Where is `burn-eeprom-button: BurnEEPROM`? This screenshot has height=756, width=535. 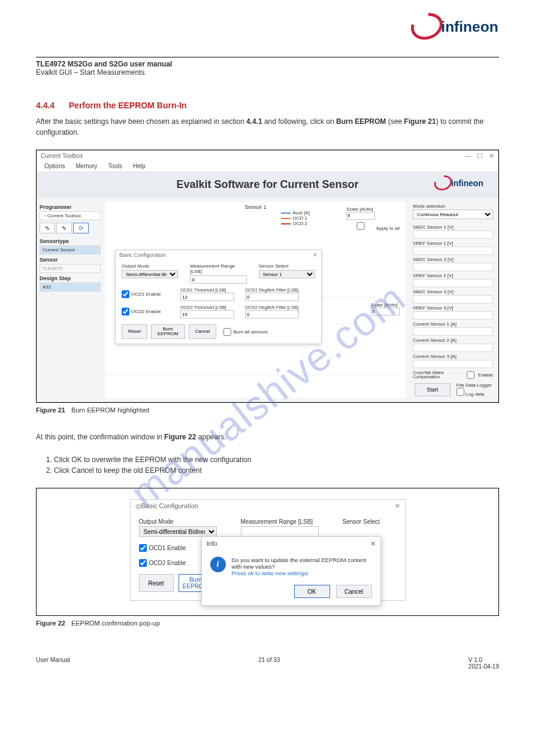 burn-eeprom-button: BurnEEPROM is located at coordinates (168, 332).